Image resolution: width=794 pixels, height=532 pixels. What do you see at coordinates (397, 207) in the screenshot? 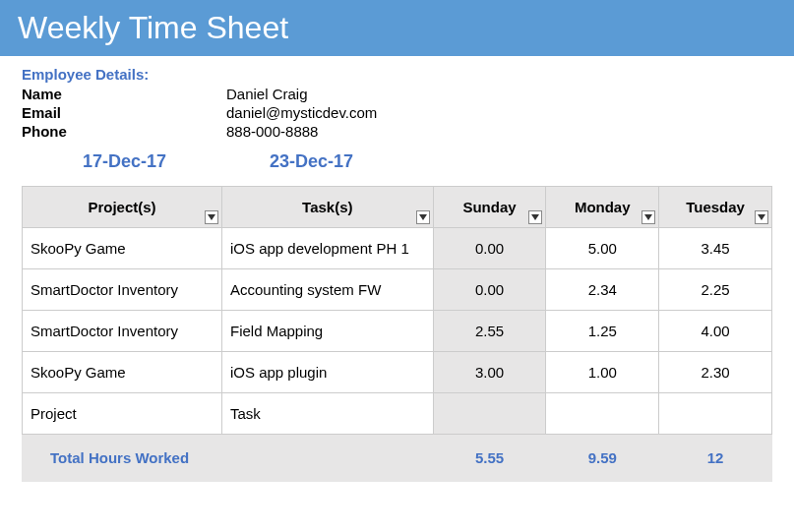
I see `header-row: Project(s) Task(s) Sunday Monday Tuesday` at bounding box center [397, 207].